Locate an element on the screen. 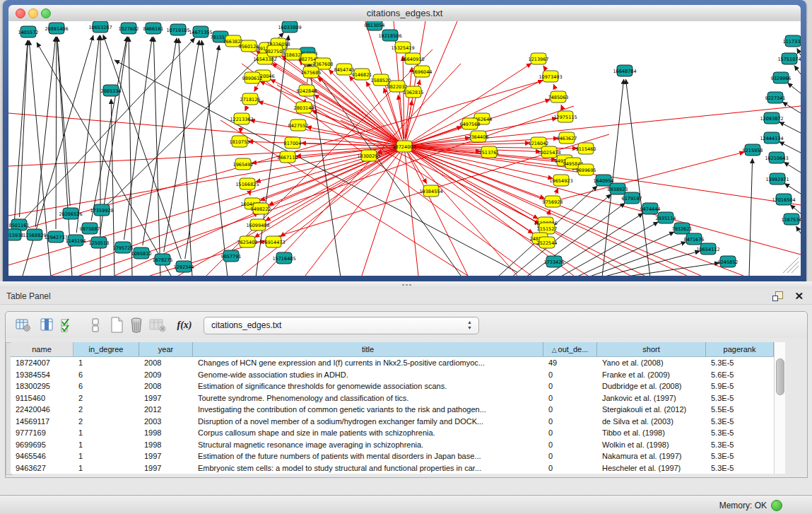 This screenshot has height=514, width=812. delete-table-icon is located at coordinates (136, 325).